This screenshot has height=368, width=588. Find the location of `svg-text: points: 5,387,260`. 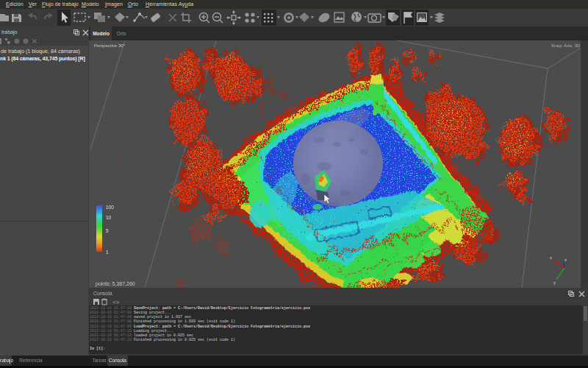

svg-text: points: 5,387,260 is located at coordinates (115, 284).